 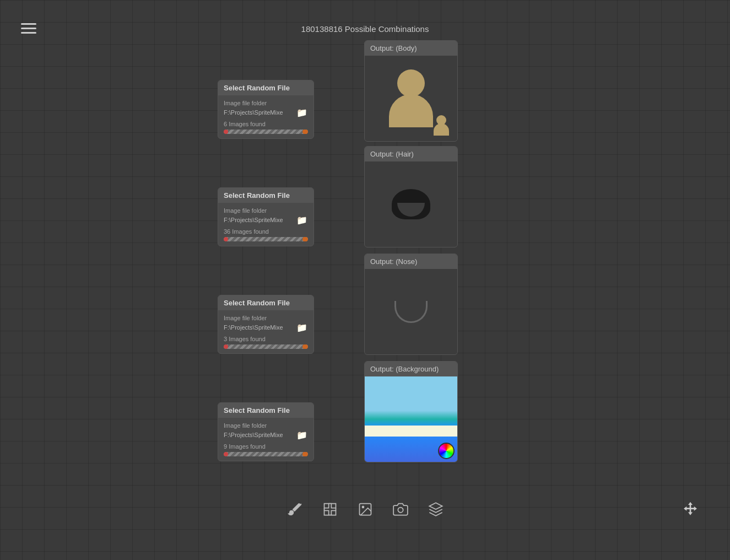 I want to click on camera-icon, so click(x=401, y=509).